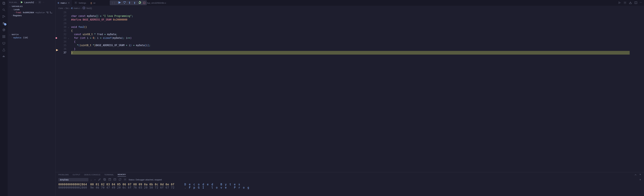 The image size is (644, 196). What do you see at coordinates (17, 9) in the screenshot?
I see `locals-label: Locals` at bounding box center [17, 9].